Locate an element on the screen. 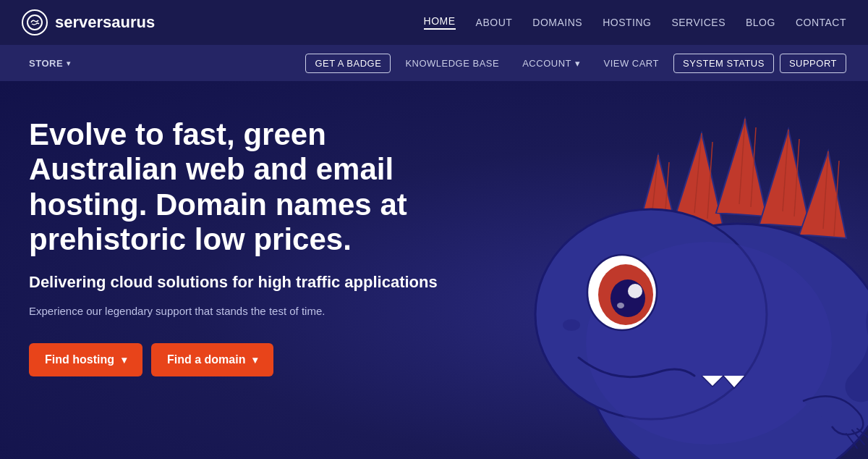 The image size is (868, 459). secondary-navigation: STORE ▾ GET A BADGE KNOWLEDGE BASE ACCOU… is located at coordinates (434, 63).